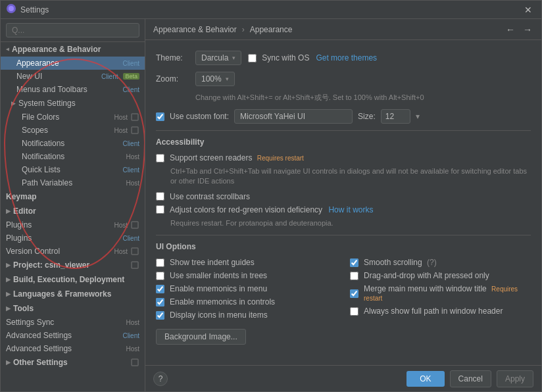  What do you see at coordinates (160, 276) in the screenshot?
I see `use-smaller-indents-checkbox` at bounding box center [160, 276].